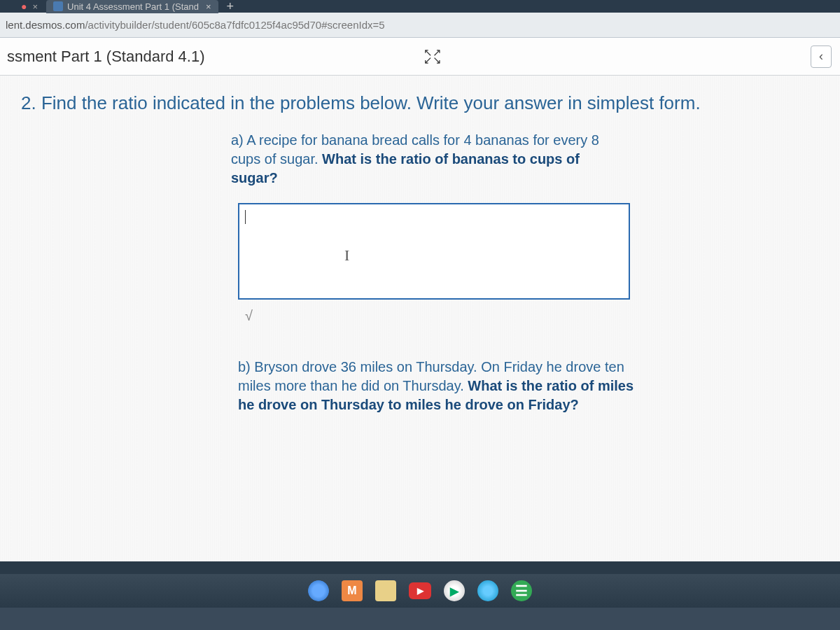 Image resolution: width=840 pixels, height=630 pixels. What do you see at coordinates (133, 7) in the screenshot?
I see `tab-title: Unit 4 Assessment Part 1 (Stand` at bounding box center [133, 7].